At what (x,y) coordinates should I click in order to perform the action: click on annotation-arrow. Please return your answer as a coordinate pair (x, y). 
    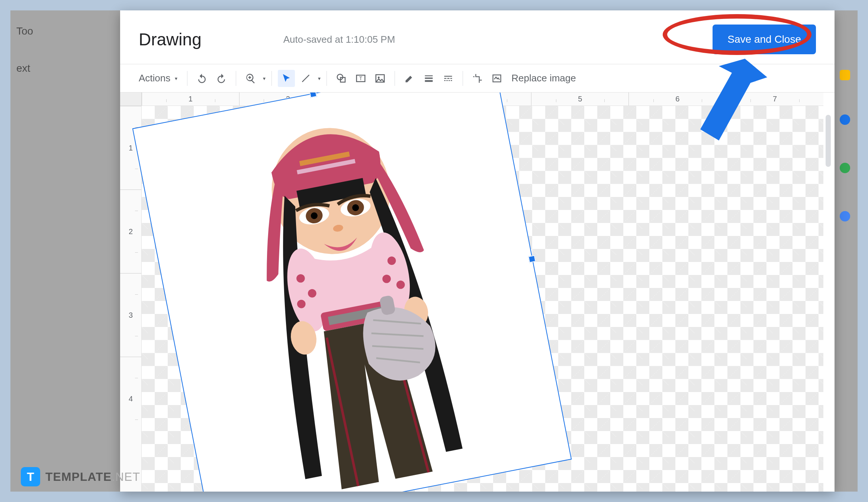
    Looking at the image, I should click on (721, 107).